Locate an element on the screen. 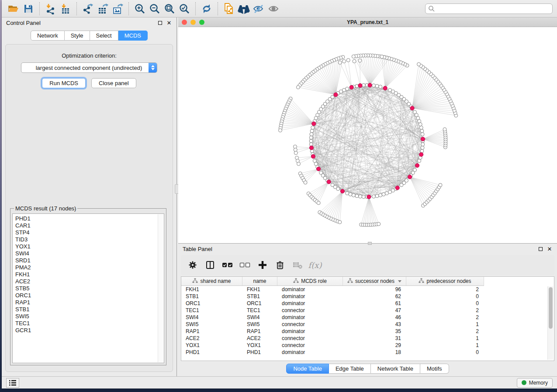 The height and width of the screenshot is (392, 557). mcds-result-item: ACE2 is located at coordinates (90, 282).